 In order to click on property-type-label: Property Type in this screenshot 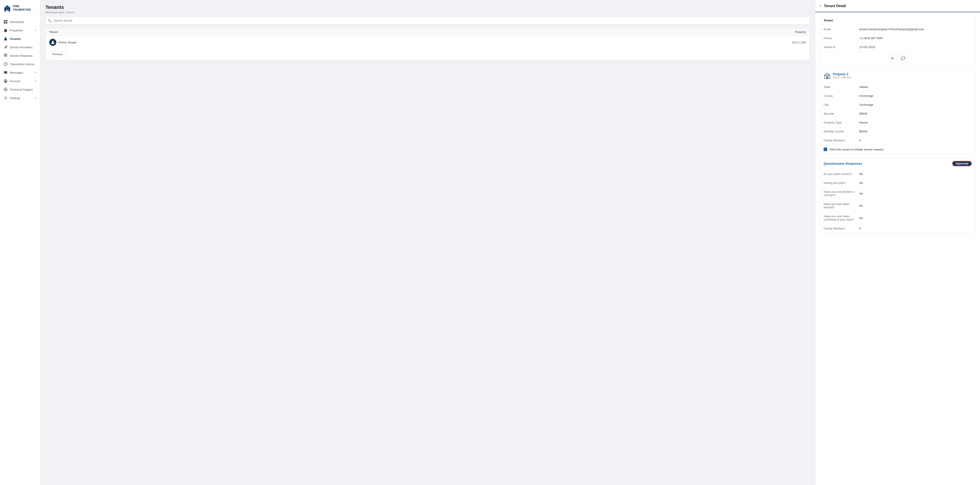, I will do `click(842, 122)`.